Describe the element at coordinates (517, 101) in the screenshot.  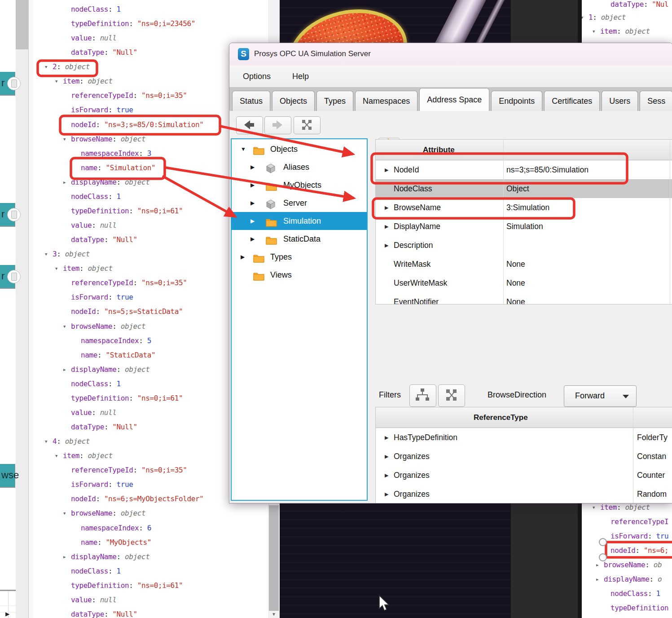
I see `tab-endpoints: Endpoints` at that location.